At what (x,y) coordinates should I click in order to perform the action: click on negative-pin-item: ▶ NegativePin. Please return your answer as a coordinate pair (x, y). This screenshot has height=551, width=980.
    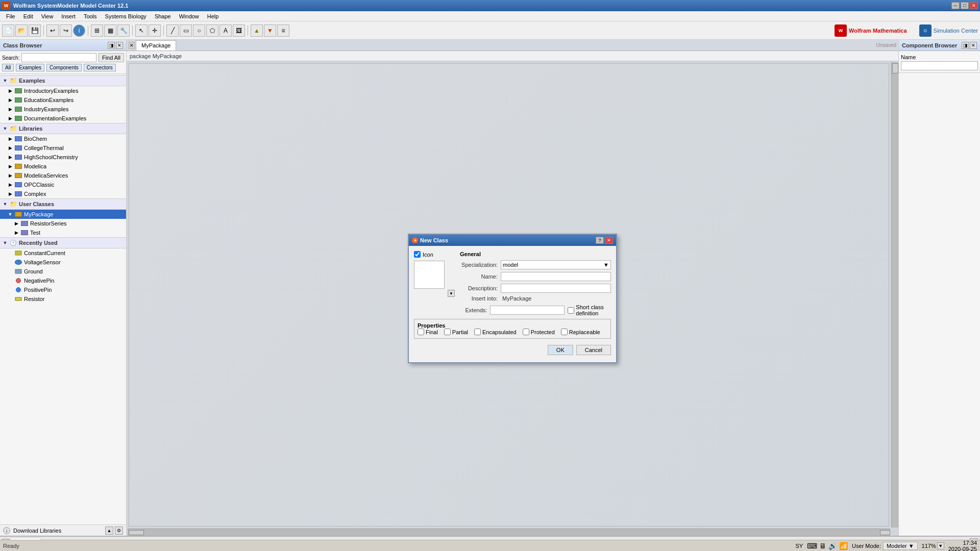
    Looking at the image, I should click on (63, 281).